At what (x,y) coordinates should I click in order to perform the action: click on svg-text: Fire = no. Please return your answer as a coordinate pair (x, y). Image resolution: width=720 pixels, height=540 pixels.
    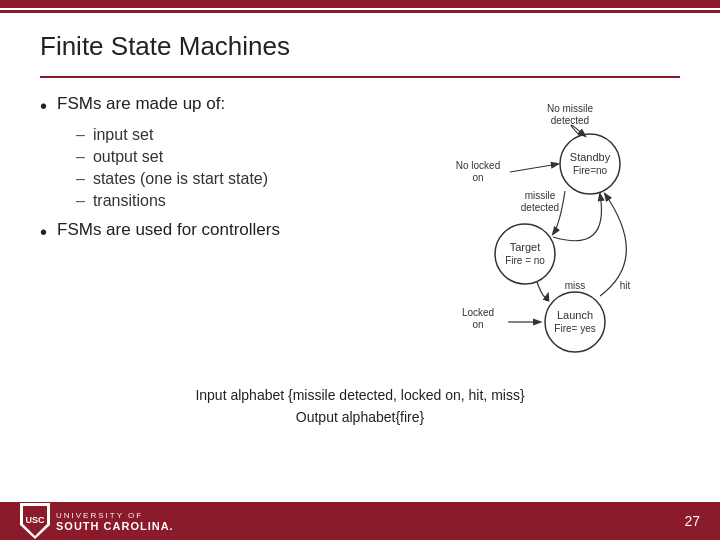
    Looking at the image, I should click on (525, 260).